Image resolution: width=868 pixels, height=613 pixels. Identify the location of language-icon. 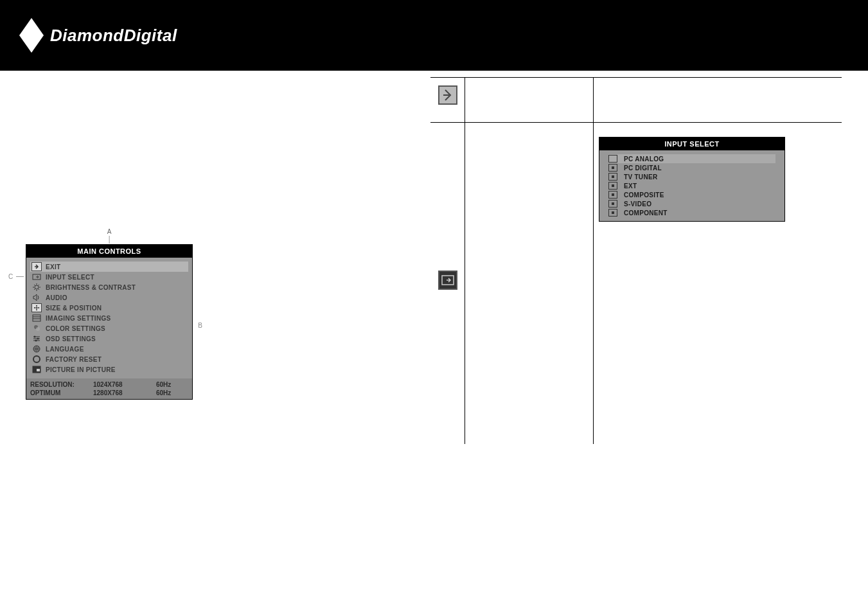
(37, 349).